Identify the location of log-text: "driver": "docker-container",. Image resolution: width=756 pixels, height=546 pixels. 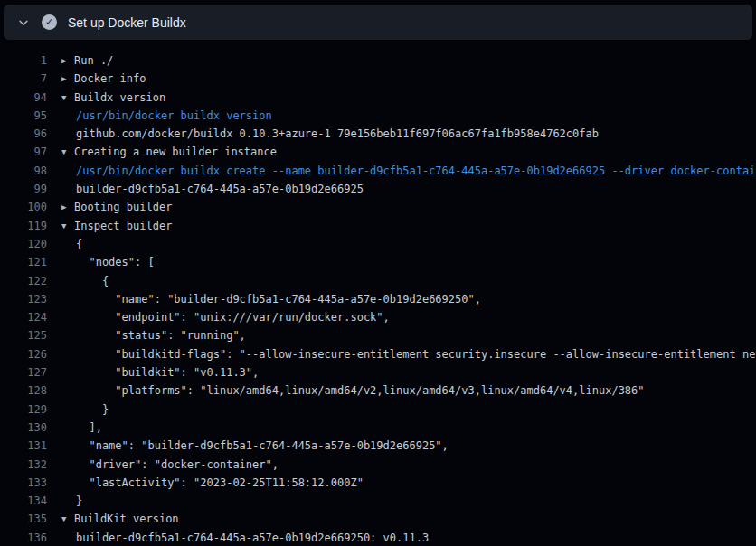
(177, 465).